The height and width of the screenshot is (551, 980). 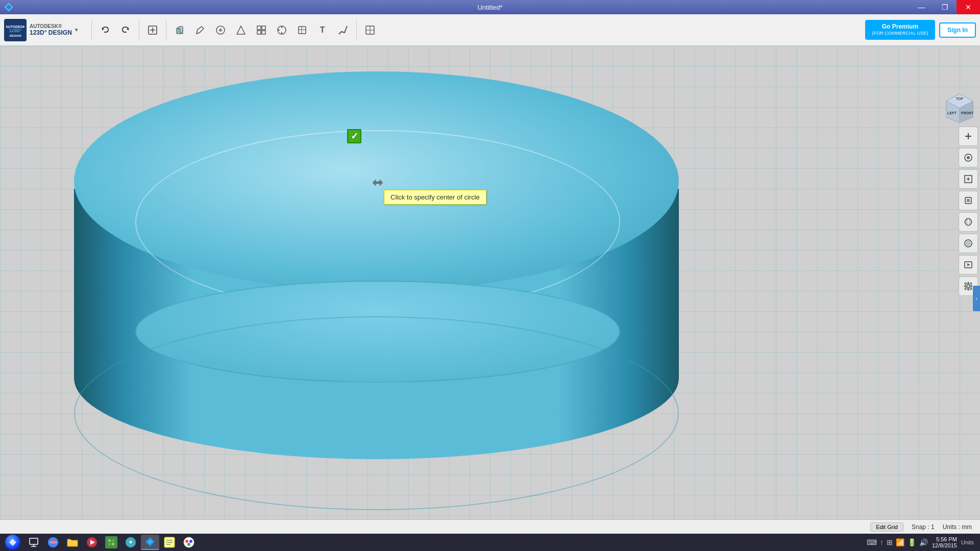 What do you see at coordinates (976, 299) in the screenshot?
I see `collapse-icon: ›` at bounding box center [976, 299].